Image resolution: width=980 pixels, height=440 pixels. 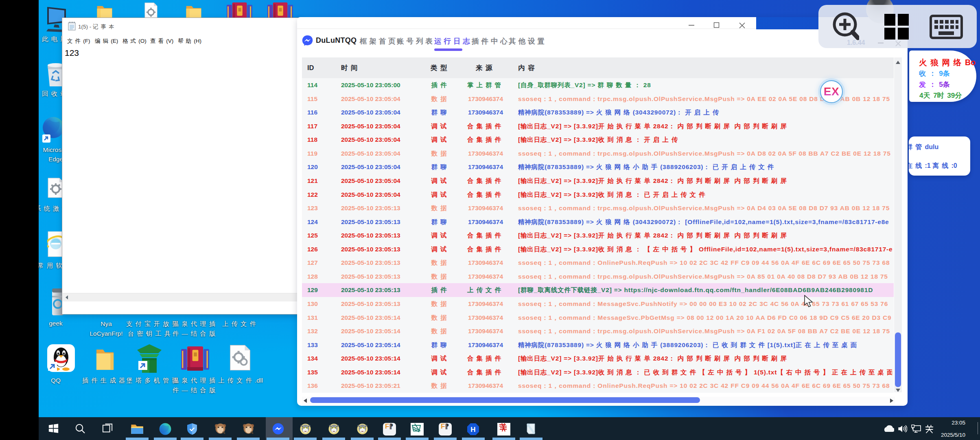 I want to click on svg-text: H, so click(x=473, y=429).